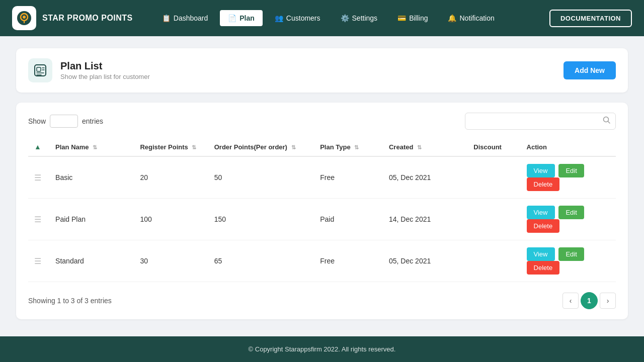 This screenshot has height=362, width=644. I want to click on th-plan-name: Plan Name ⇅, so click(92, 147).